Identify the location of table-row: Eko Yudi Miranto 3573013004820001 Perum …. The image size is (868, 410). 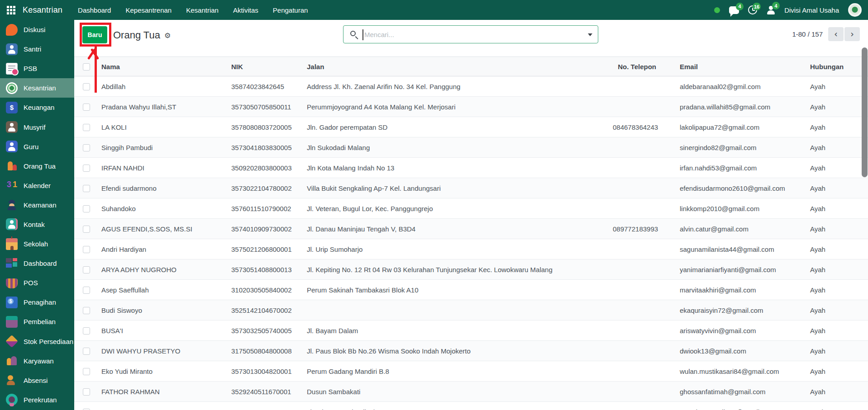
(471, 372).